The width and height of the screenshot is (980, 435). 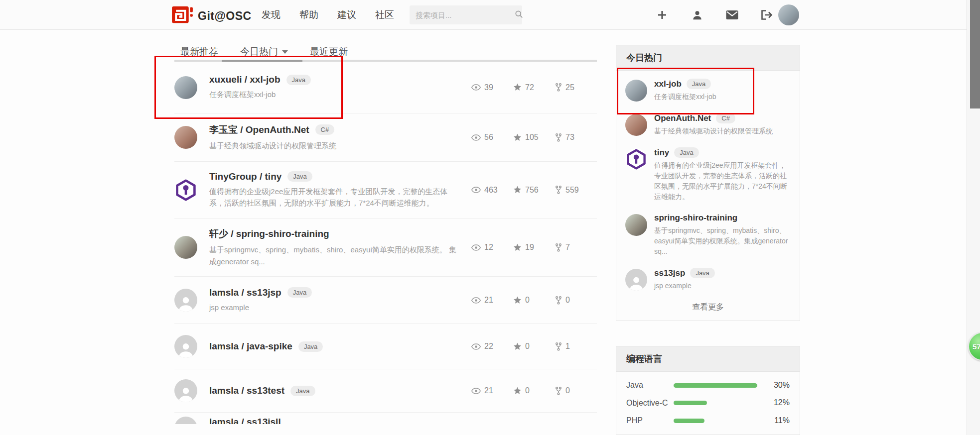 What do you see at coordinates (708, 58) in the screenshot?
I see `today-hot-title: 今日热门` at bounding box center [708, 58].